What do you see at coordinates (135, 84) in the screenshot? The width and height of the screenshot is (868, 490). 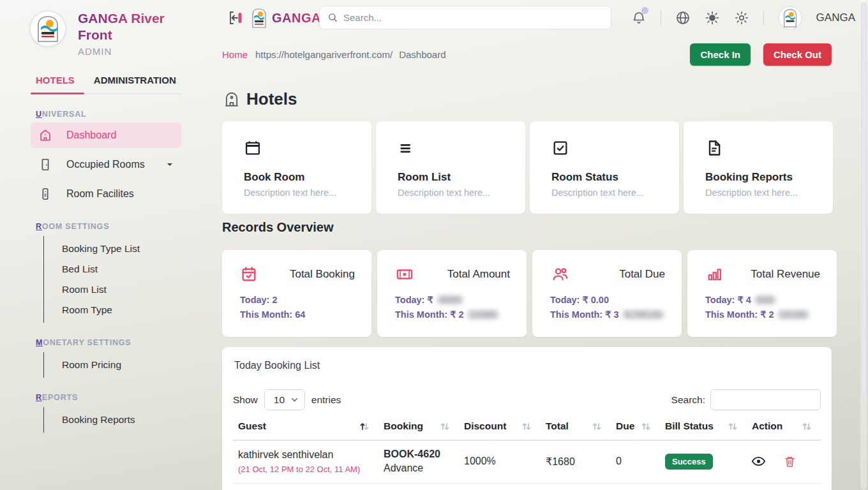 I see `tab-administration: ADMINISTRATION` at bounding box center [135, 84].